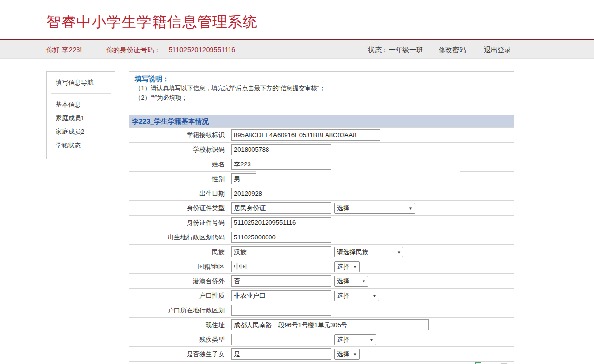  Describe the element at coordinates (179, 237) in the screenshot. I see `field-label: 出生地行政区划代码` at that location.